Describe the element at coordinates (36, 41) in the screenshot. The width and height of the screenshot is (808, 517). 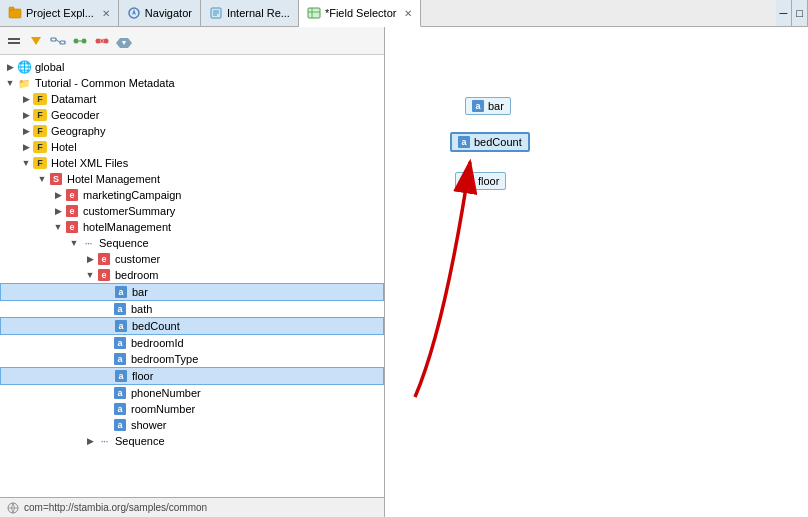
I see `expand-all-button` at that location.